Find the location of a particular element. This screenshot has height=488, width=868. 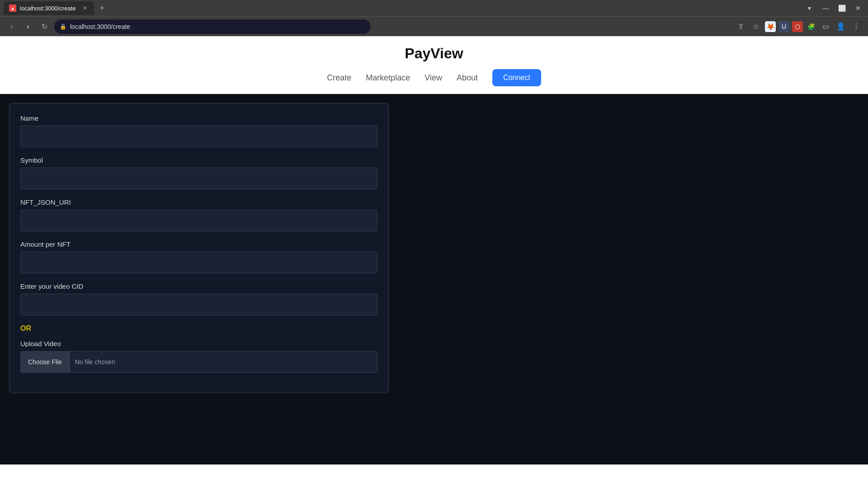

browser-tab: ▲ localhost:3000/create ✕ is located at coordinates (49, 8).